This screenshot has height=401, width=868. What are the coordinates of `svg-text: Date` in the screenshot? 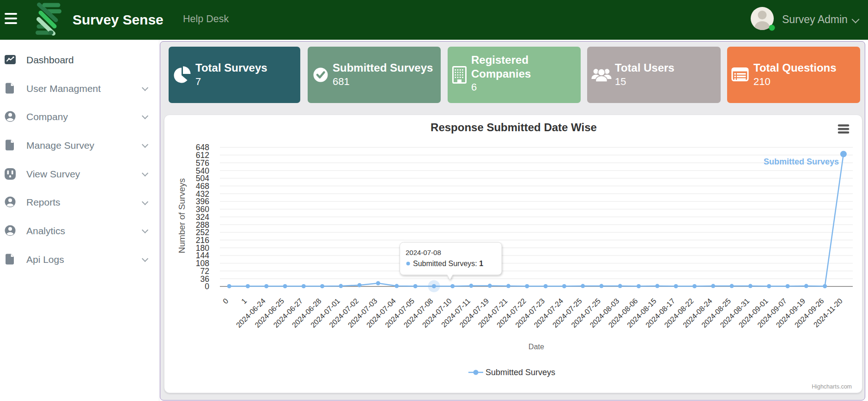 It's located at (536, 346).